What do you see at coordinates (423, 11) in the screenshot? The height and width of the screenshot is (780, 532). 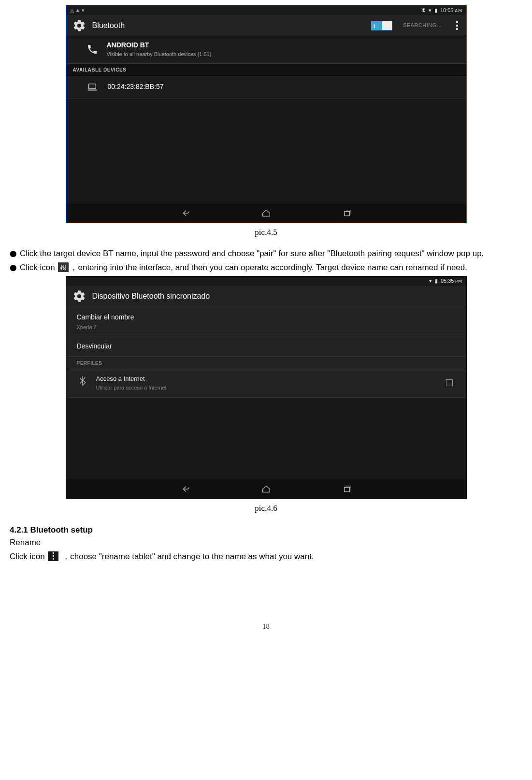 I see `bluetooth-status-icon: ⵣ` at bounding box center [423, 11].